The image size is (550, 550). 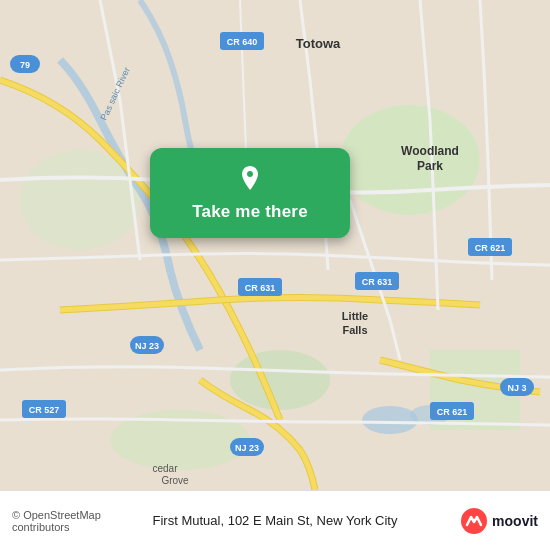 What do you see at coordinates (44, 410) in the screenshot?
I see `svg-text: CR 527` at bounding box center [44, 410].